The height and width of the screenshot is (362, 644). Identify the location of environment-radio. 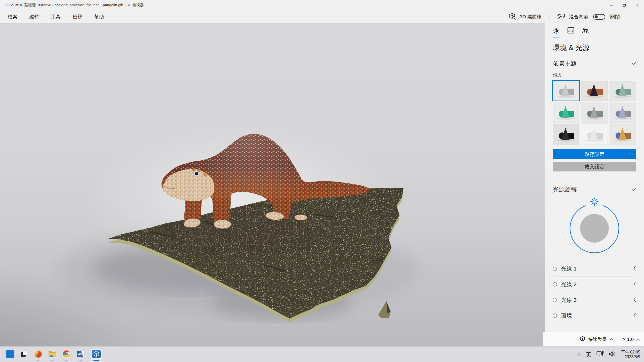
(555, 316).